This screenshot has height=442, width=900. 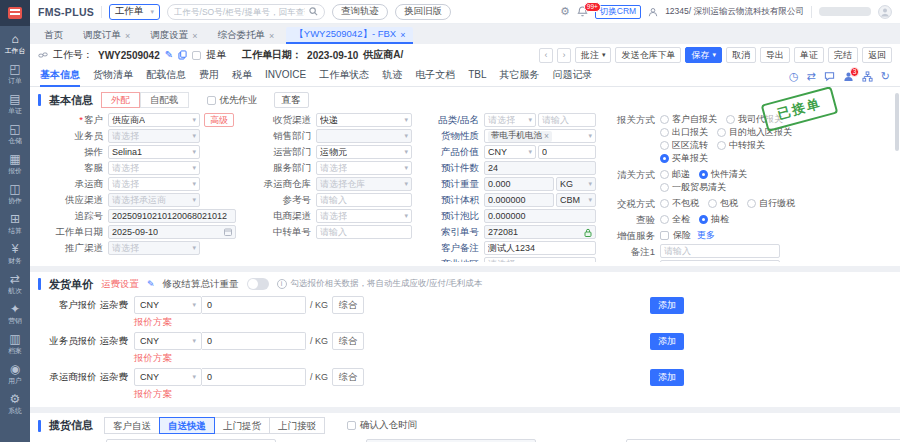 I want to click on pickup-tab: 上门接驳, so click(x=297, y=426).